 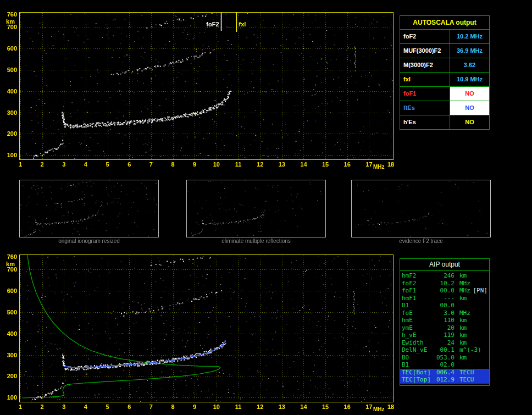 I want to click on thumbnail-multiple-reflections-removed, so click(x=256, y=209).